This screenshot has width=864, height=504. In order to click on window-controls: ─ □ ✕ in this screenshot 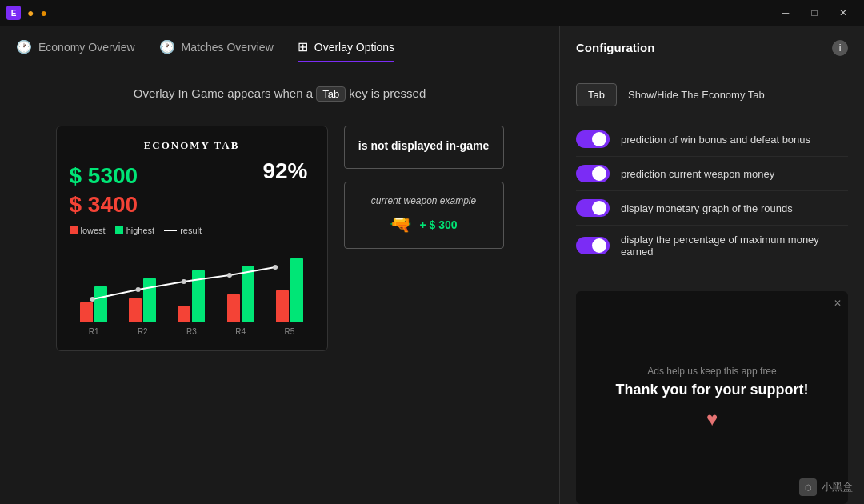, I will do `click(814, 13)`.